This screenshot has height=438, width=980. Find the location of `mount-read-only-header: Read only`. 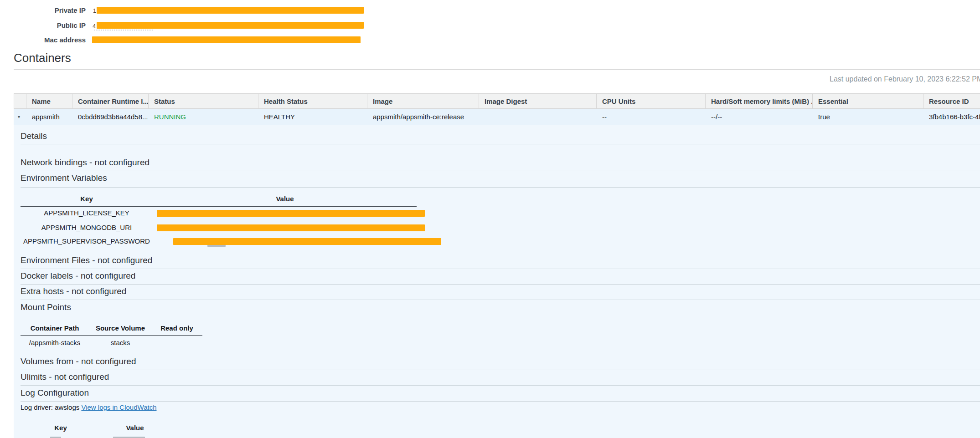

mount-read-only-header: Read only is located at coordinates (177, 328).